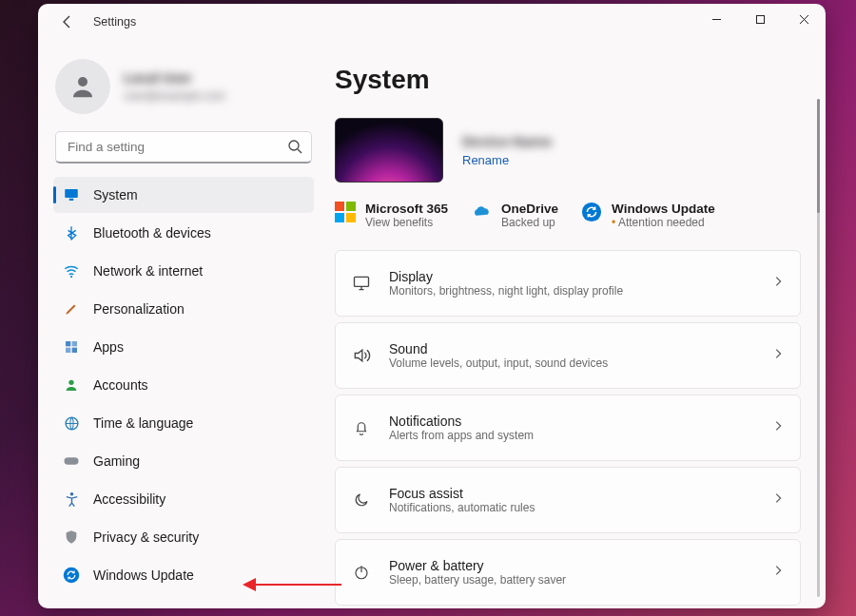 This screenshot has height=616, width=856. Describe the element at coordinates (116, 461) in the screenshot. I see `sidebar-item-label: Gaming` at that location.